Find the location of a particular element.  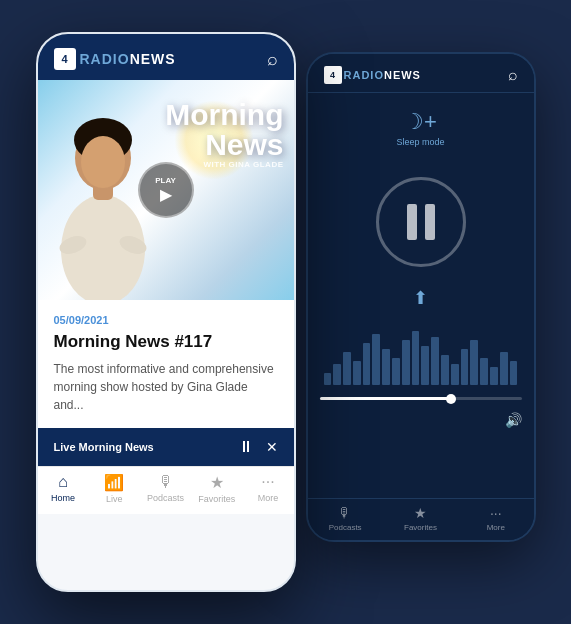

front-nav-more: ··· More is located at coordinates (268, 488).